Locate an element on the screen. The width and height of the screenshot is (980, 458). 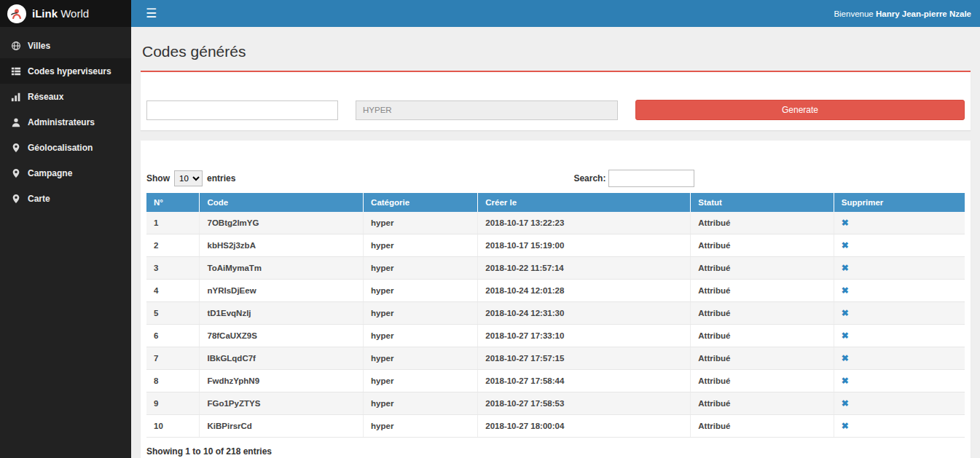
sidebar-item-label: Campagne is located at coordinates (50, 173).